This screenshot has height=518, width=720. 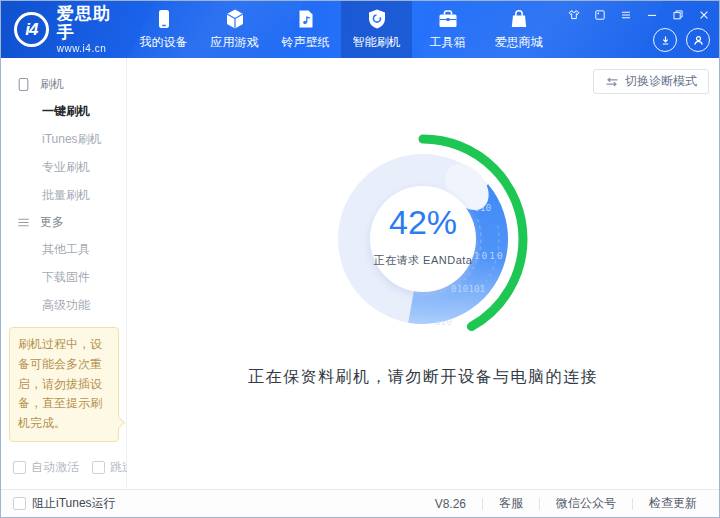 What do you see at coordinates (586, 504) in the screenshot?
I see `wechat-official-link: 微信公众号` at bounding box center [586, 504].